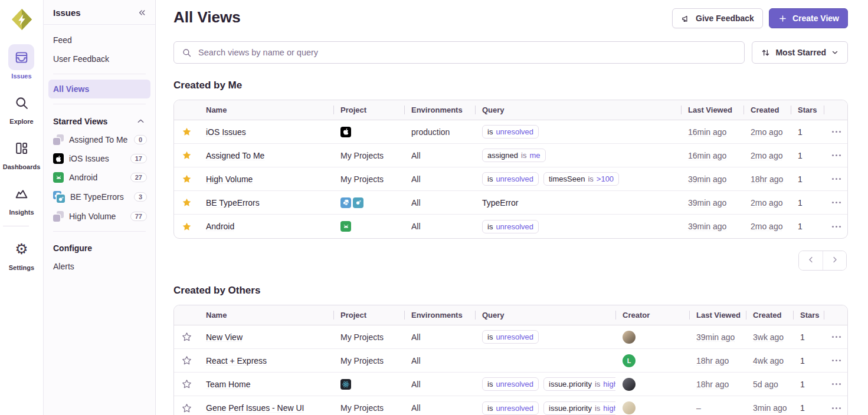 The width and height of the screenshot is (868, 415). What do you see at coordinates (140, 121) in the screenshot?
I see `chevron-up-icon` at bounding box center [140, 121].